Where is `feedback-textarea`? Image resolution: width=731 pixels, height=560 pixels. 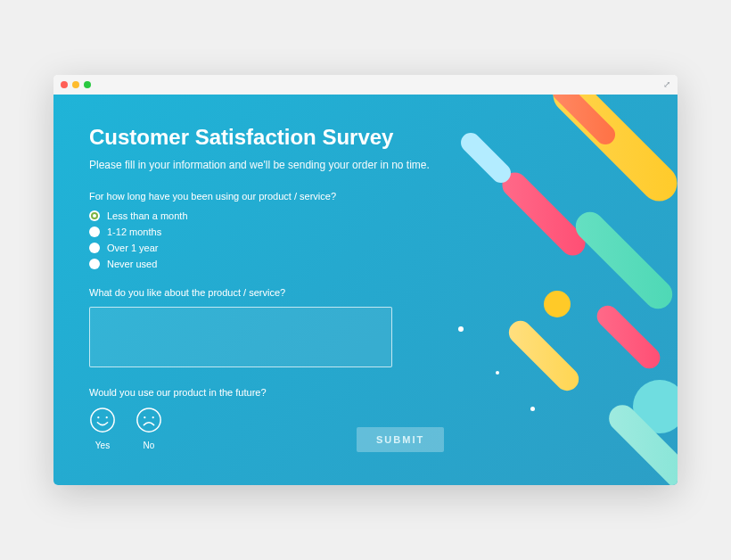 feedback-textarea is located at coordinates (241, 337).